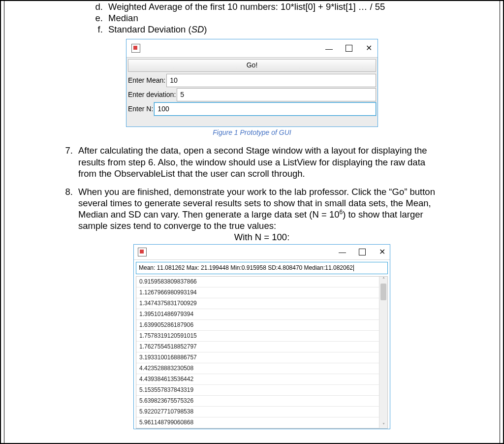  What do you see at coordinates (383, 425) in the screenshot?
I see `scroll-down-icon: ˅` at bounding box center [383, 425].